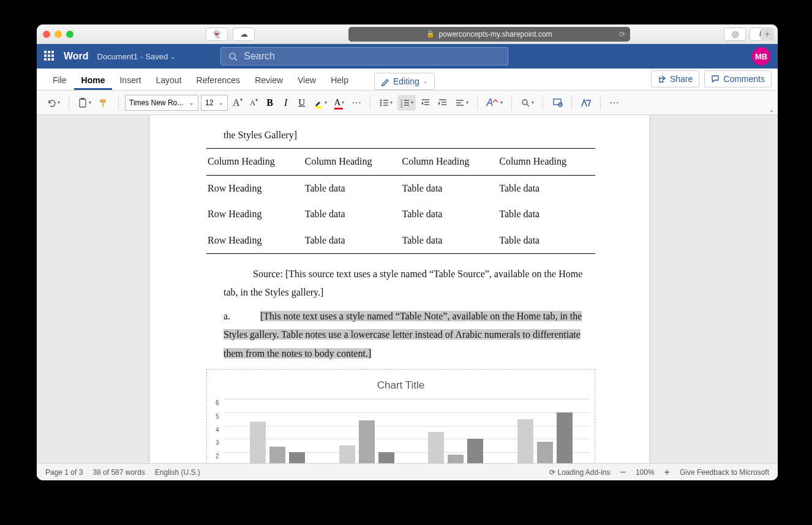 The width and height of the screenshot is (812, 525). I want to click on tab-view: View, so click(307, 83).